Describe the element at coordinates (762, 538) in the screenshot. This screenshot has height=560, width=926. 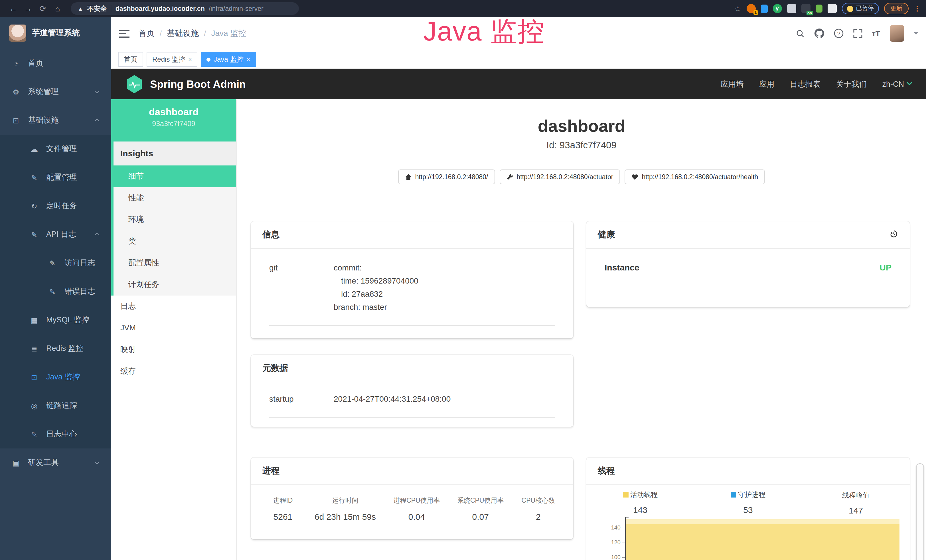
I see `threads-area-chart` at that location.